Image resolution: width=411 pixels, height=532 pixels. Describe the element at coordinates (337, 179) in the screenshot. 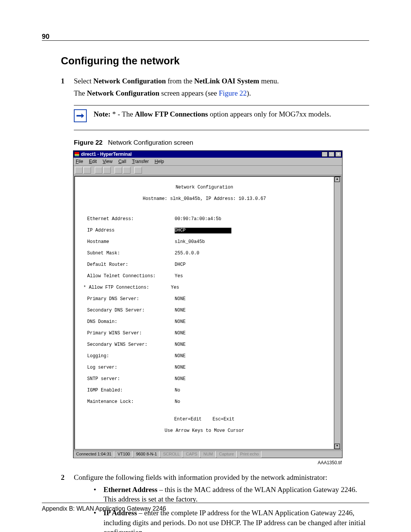

I see `scroll-up-icon: ▲` at that location.